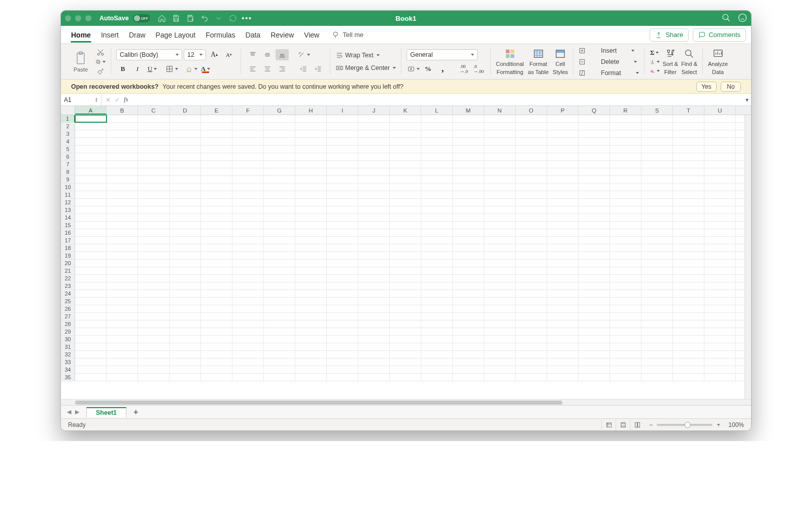 This screenshot has height=505, width=812. Describe the element at coordinates (510, 62) in the screenshot. I see `conditional-formatting-button: ConditionalFormatting` at that location.